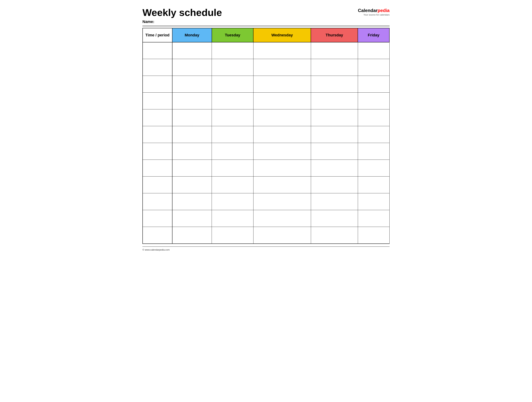 Image resolution: width=532 pixels, height=402 pixels. Describe the element at coordinates (374, 35) in the screenshot. I see `friday-header: Friday` at that location.